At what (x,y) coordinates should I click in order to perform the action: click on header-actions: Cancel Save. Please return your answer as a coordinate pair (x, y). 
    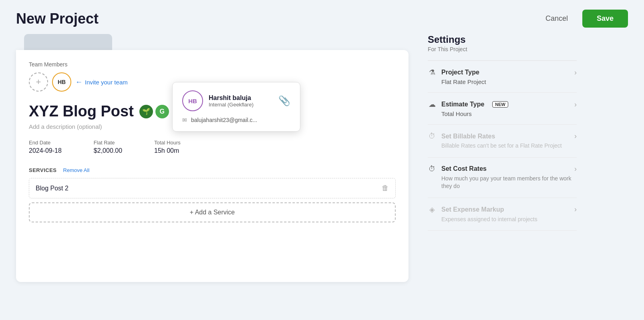
    Looking at the image, I should click on (583, 18).